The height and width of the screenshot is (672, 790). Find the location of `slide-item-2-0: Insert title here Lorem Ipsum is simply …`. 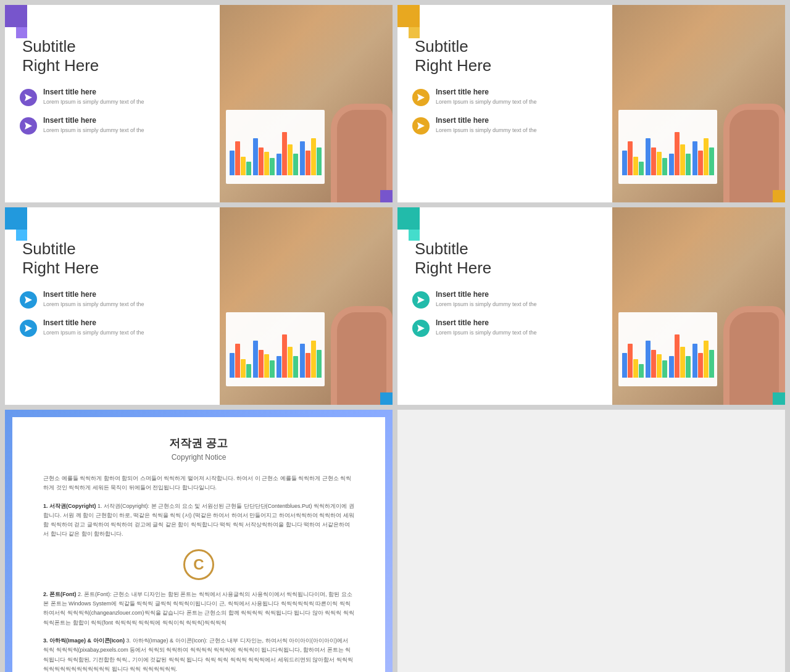

slide-item-2-0: Insert title here Lorem Ipsum is simply … is located at coordinates (506, 97).